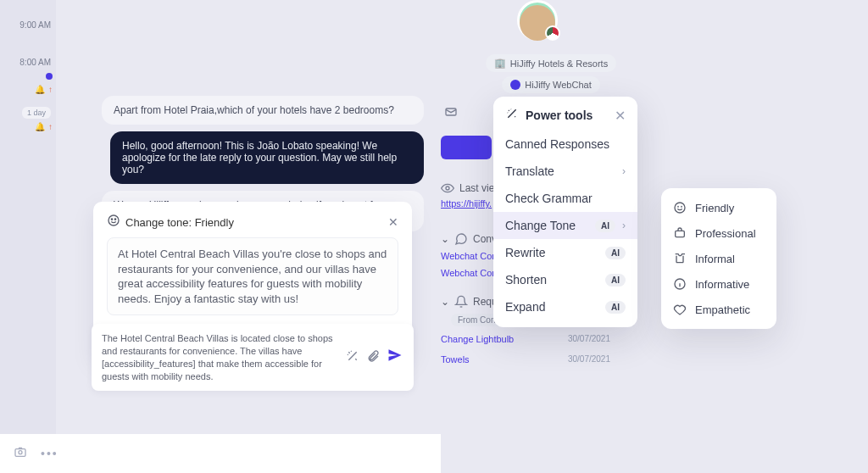 The image size is (868, 473). What do you see at coordinates (565, 253) in the screenshot?
I see `power-item-rewrite: RewriteAI` at bounding box center [565, 253].